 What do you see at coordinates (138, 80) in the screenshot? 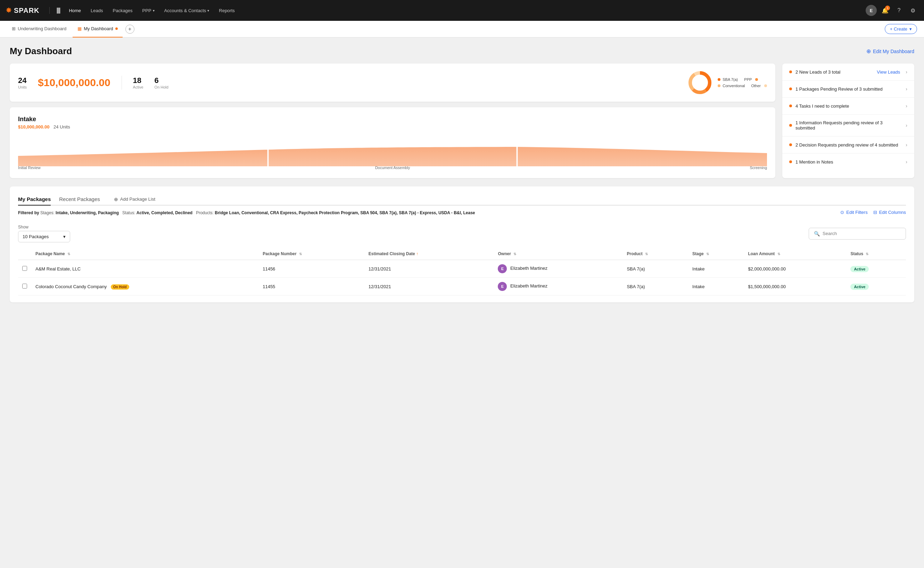
I see `active-count: 18` at bounding box center [138, 80].